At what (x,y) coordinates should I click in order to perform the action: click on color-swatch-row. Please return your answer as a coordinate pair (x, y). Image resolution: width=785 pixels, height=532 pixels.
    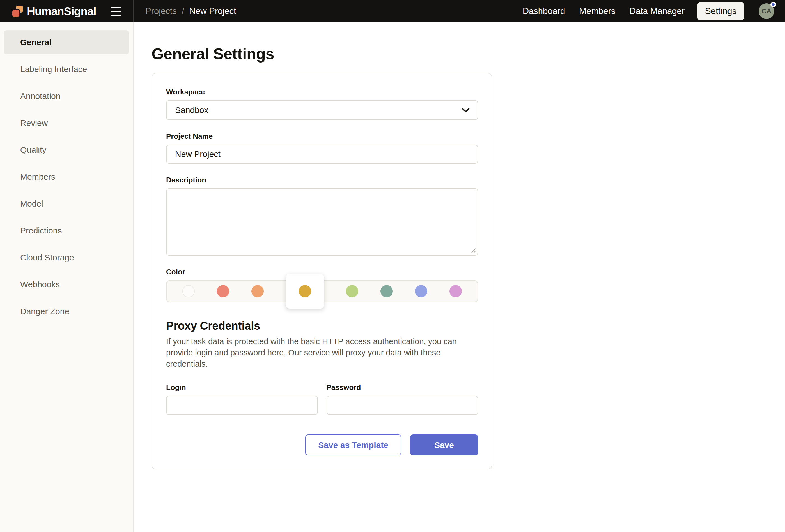
    Looking at the image, I should click on (322, 291).